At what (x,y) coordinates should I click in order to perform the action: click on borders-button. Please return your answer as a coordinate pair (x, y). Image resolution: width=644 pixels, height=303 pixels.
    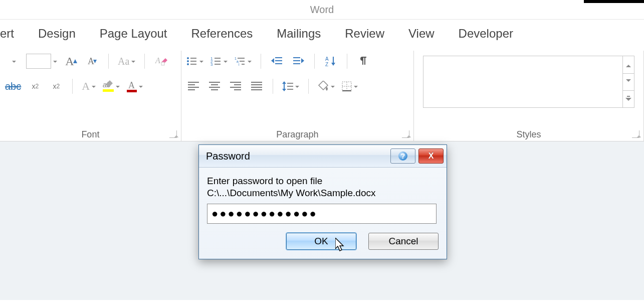
    Looking at the image, I should click on (350, 86).